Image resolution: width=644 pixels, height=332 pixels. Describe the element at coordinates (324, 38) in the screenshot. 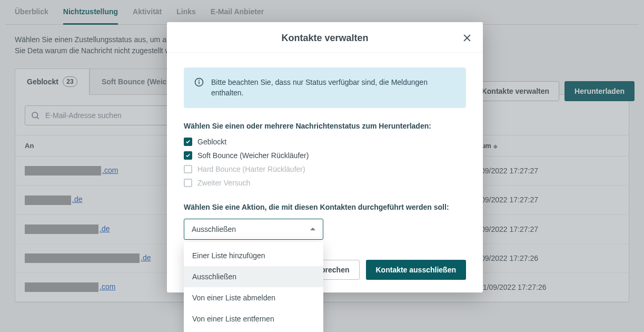

I see `modal-title: Kontakte verwalten` at that location.